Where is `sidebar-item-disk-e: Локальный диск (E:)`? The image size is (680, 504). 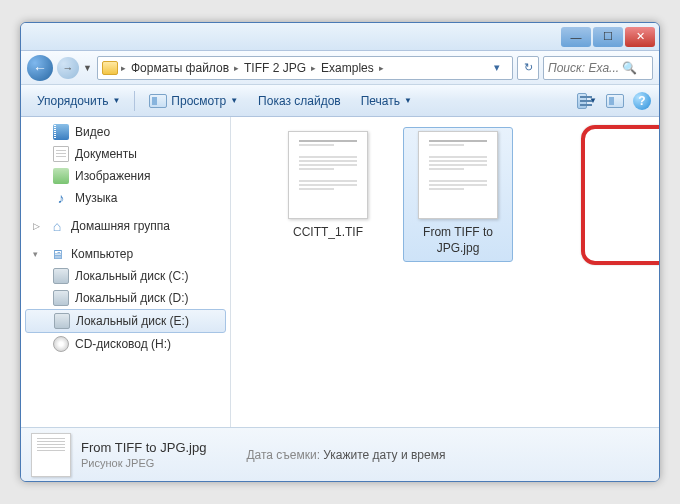
sidebar-item-disk-e: Локальный диск (E:) is located at coordinates (126, 321).